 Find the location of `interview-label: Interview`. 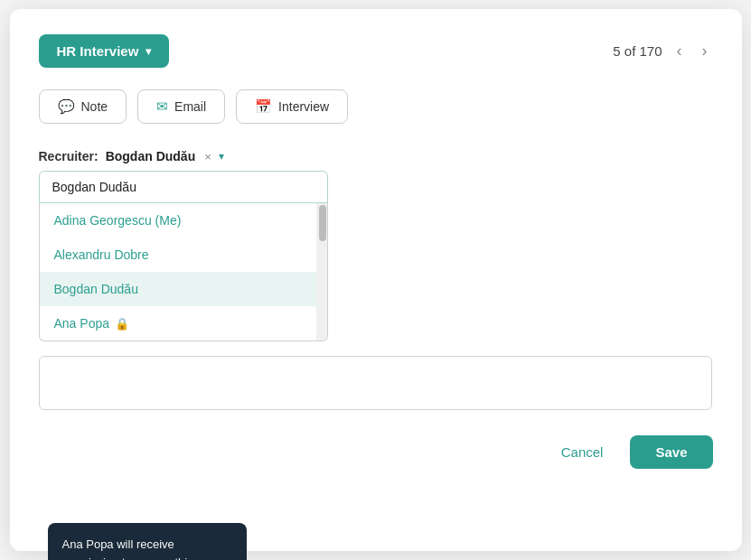

interview-label: Interview is located at coordinates (304, 107).